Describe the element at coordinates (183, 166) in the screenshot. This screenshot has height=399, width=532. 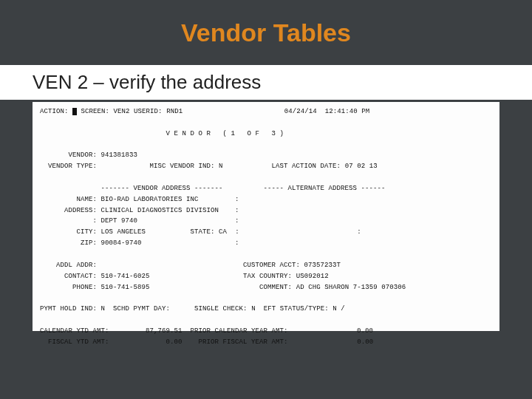
I see `misc-ind-label: MISC VENDOR IND:` at that location.